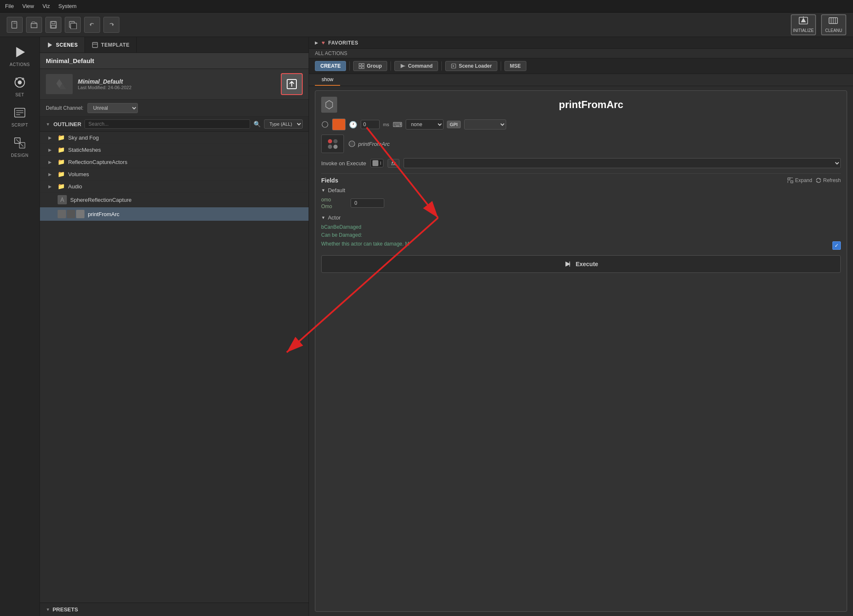 The height and width of the screenshot is (616, 853). I want to click on show-tab-label: show, so click(327, 79).